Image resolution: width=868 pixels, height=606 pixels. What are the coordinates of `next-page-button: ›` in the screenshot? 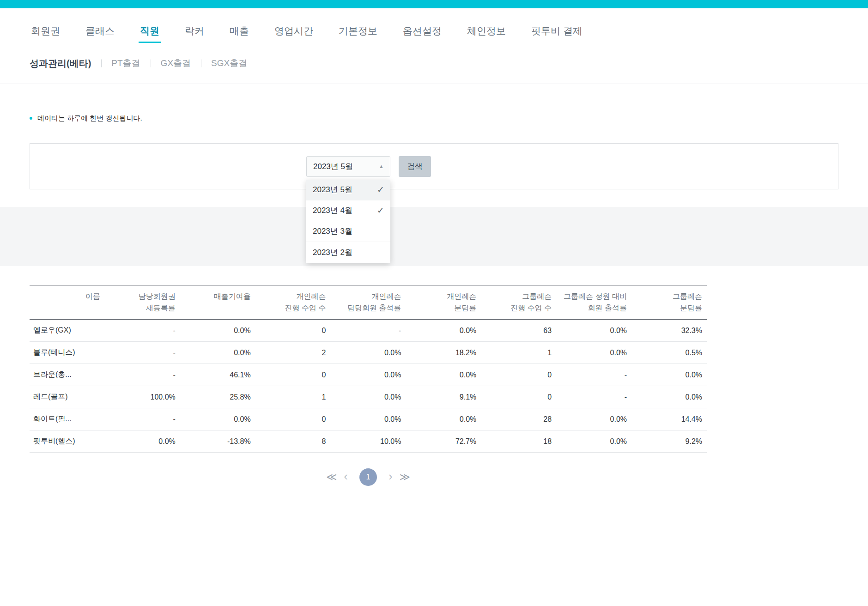 It's located at (391, 476).